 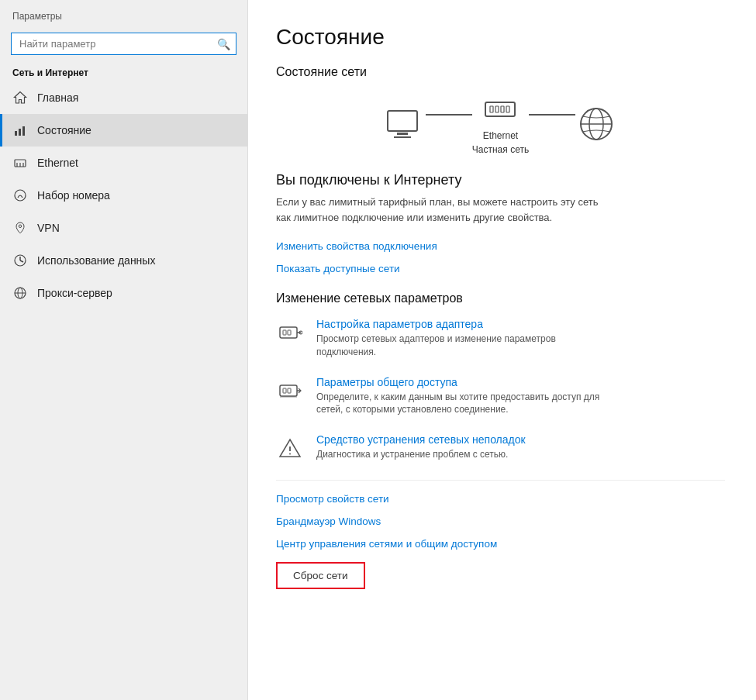 I want to click on connected-desc: Если у вас лимитный тарифный план, вы мо…, so click(x=439, y=209).